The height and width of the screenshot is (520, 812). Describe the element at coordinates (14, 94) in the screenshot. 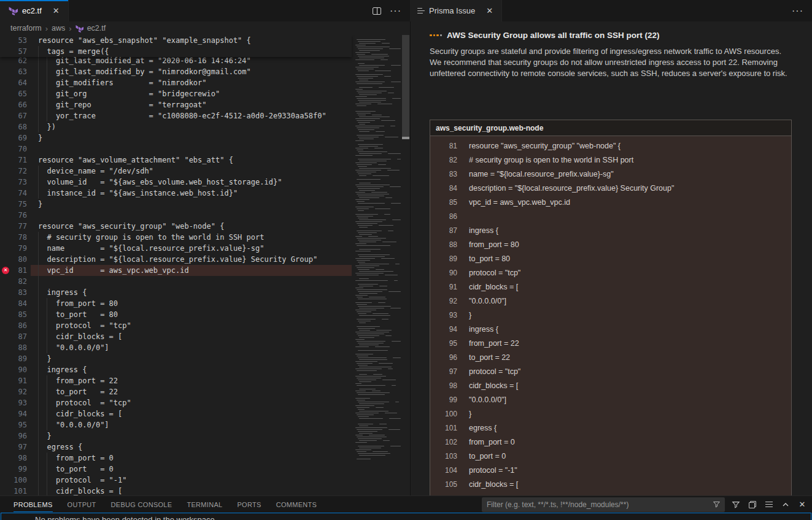

I see `line-number: 65` at that location.